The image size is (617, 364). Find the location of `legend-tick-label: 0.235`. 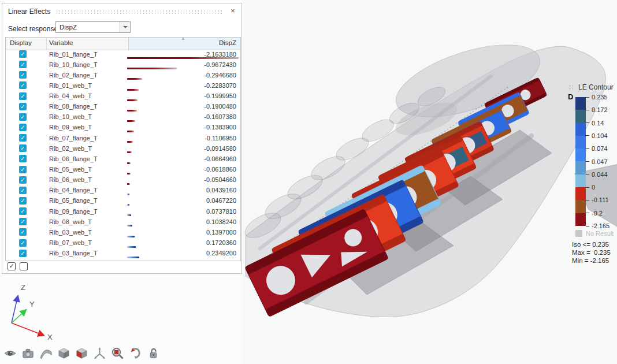

legend-tick-label: 0.235 is located at coordinates (600, 97).